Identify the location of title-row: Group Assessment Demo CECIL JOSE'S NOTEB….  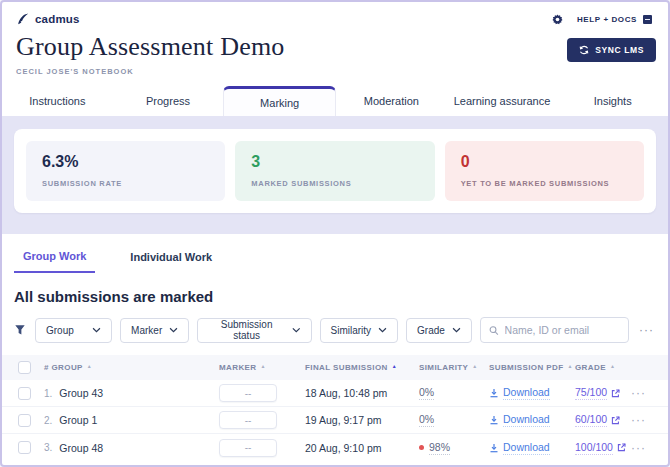
(335, 51).